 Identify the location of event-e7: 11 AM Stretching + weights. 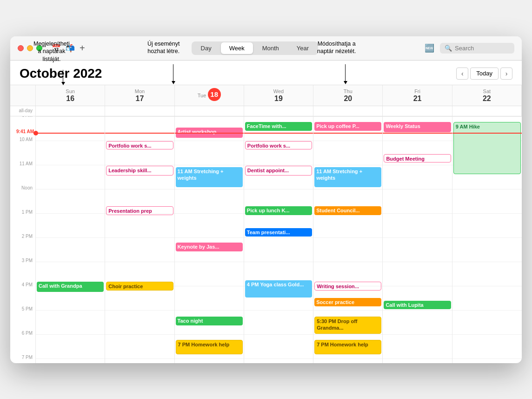
(209, 177).